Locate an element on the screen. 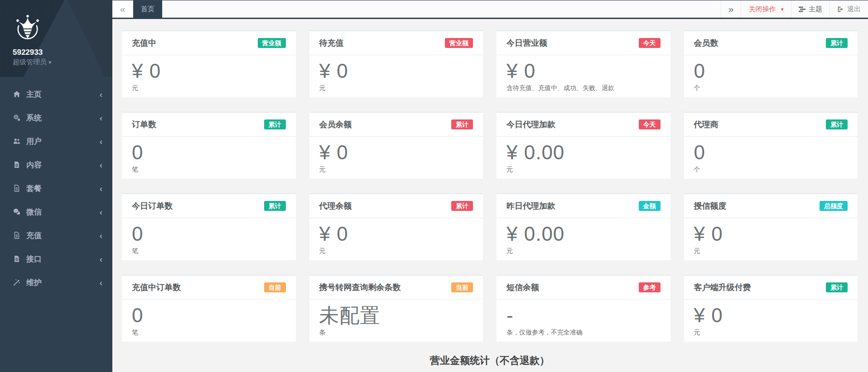  sign-out-icon is located at coordinates (841, 9).